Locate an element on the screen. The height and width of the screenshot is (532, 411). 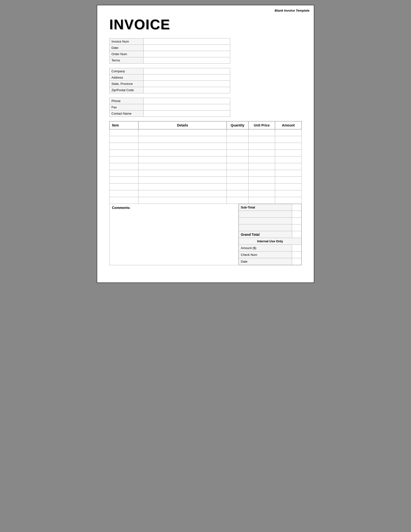
totals-section: Sub-Total is located at coordinates (270, 234).